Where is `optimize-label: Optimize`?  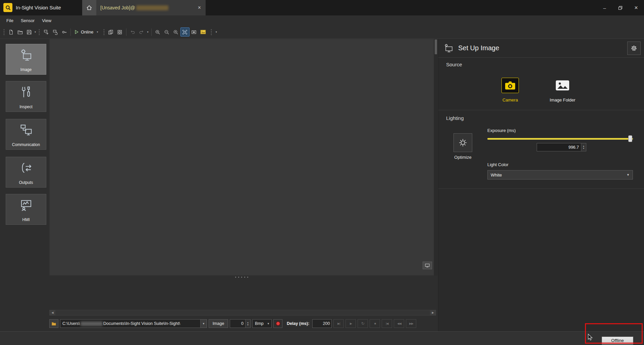 optimize-label: Optimize is located at coordinates (463, 157).